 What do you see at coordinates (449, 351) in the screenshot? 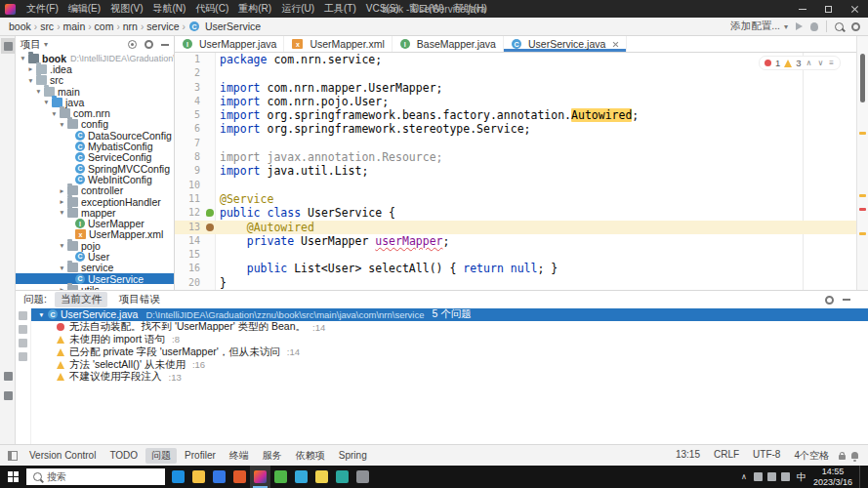
I see `problem-item: 已分配 private 字段 'userMapper'，但从未访问:14` at bounding box center [449, 351].